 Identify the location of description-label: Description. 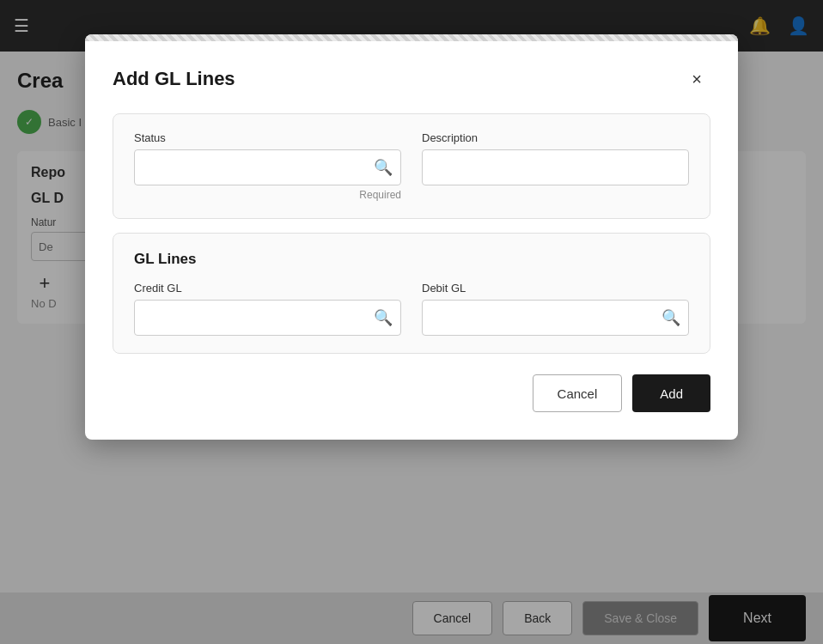
(555, 137).